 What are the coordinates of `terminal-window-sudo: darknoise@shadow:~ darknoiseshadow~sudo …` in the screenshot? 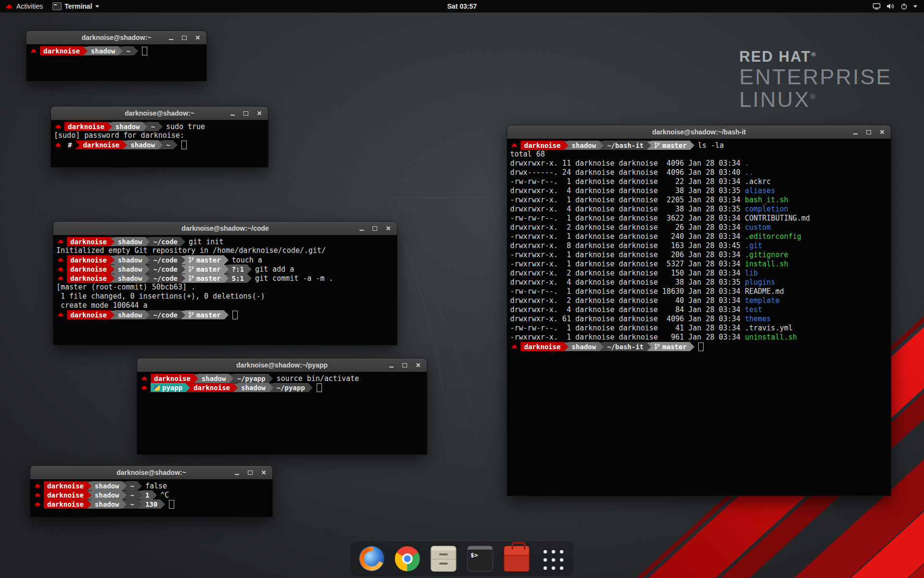 It's located at (160, 137).